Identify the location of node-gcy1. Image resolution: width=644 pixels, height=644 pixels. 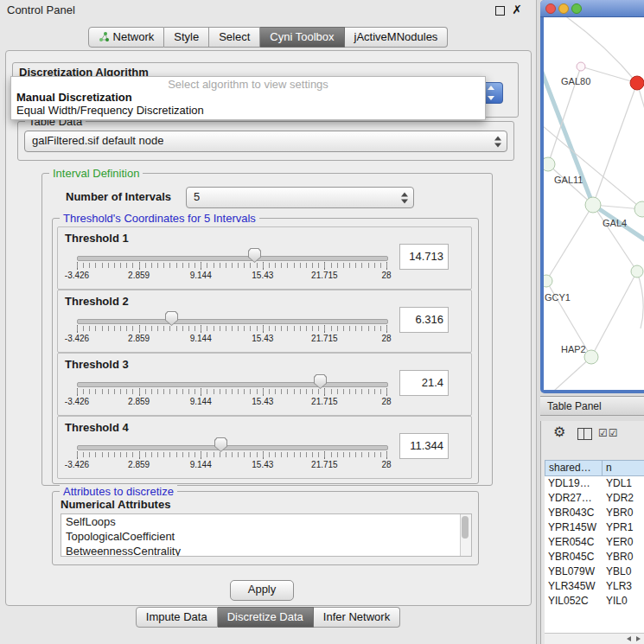
(548, 281).